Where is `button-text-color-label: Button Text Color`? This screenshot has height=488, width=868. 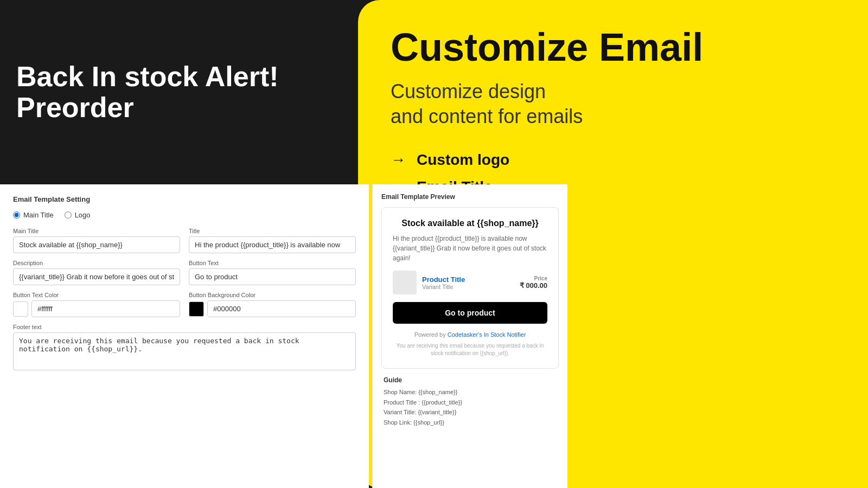
button-text-color-label: Button Text Color is located at coordinates (97, 295).